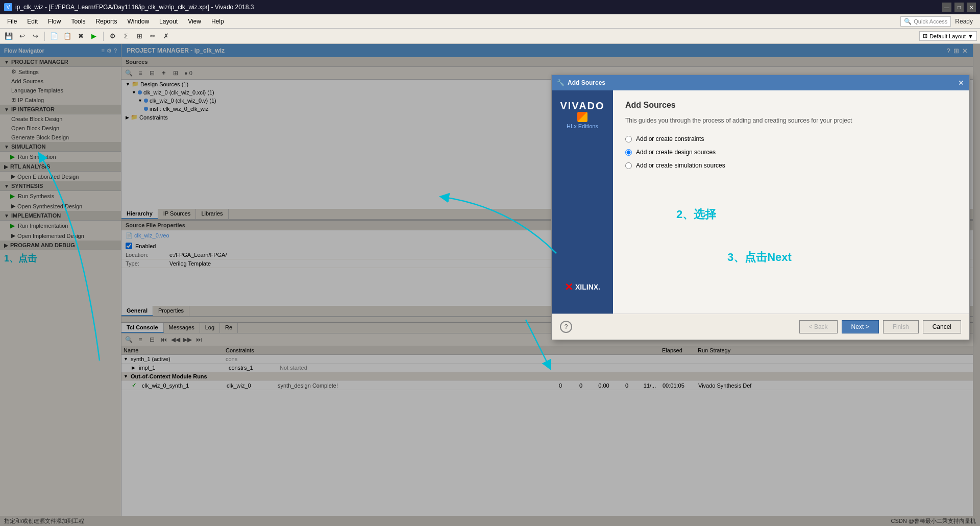 The image size is (980, 526). I want to click on radio-group: Add or create constraints Add or create …, so click(791, 152).